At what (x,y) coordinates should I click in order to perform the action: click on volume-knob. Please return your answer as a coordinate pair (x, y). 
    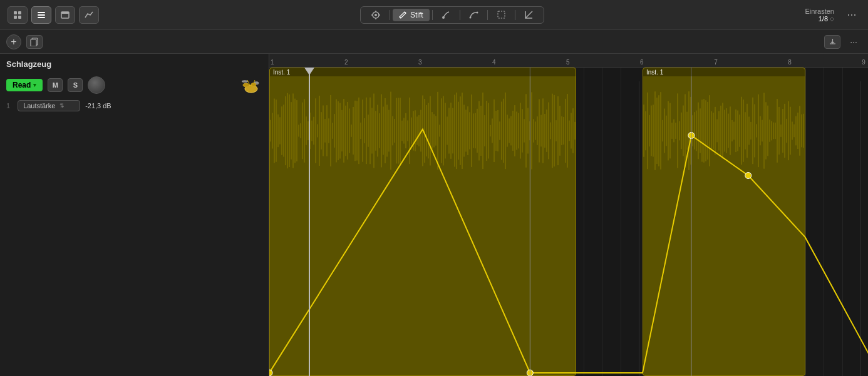
    Looking at the image, I should click on (96, 85).